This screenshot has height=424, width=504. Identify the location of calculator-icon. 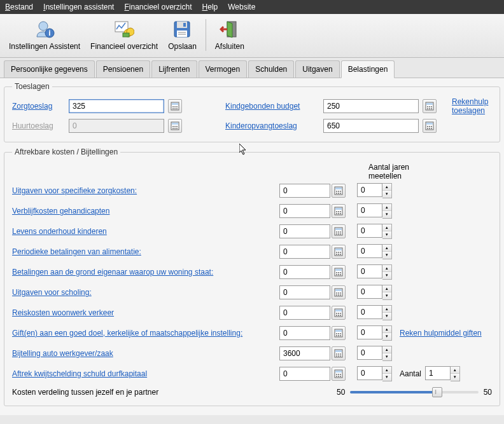
(339, 252).